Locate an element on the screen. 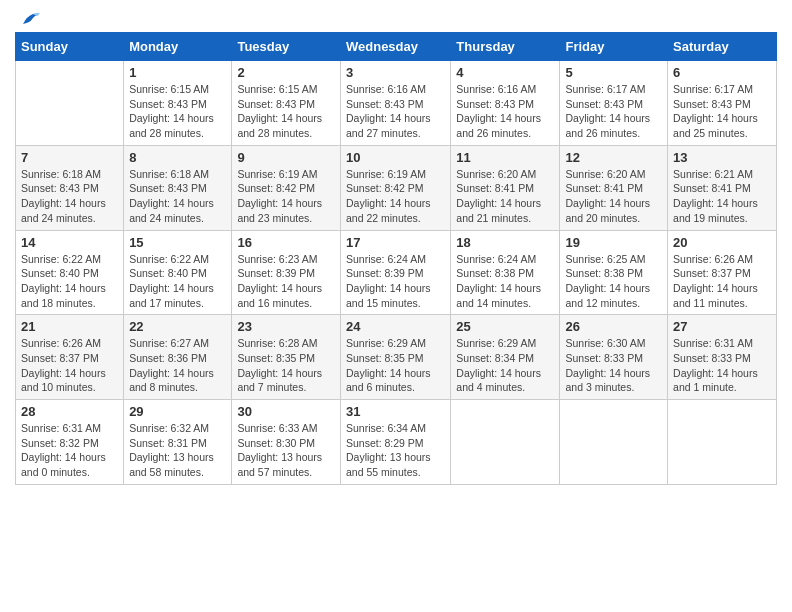  day-number: 15 is located at coordinates (178, 242).